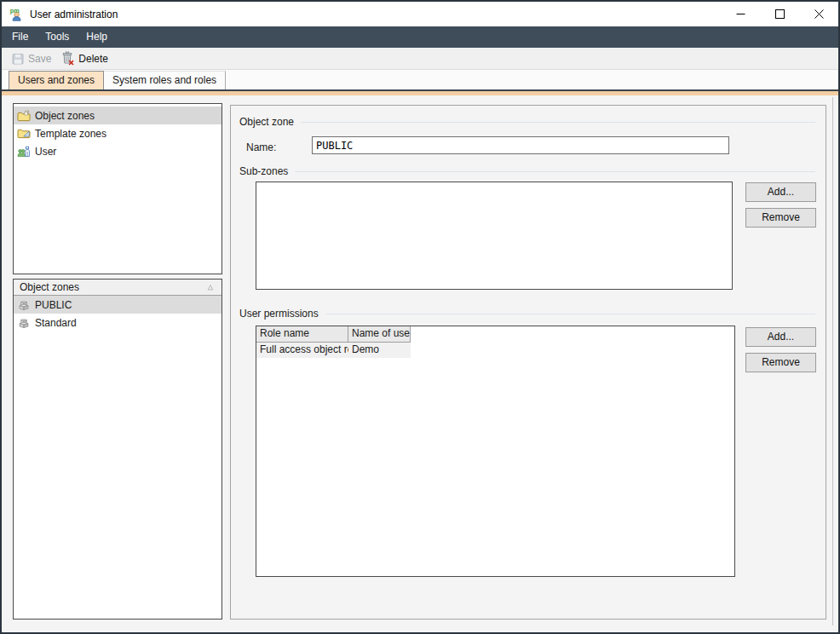 Image resolution: width=840 pixels, height=634 pixels. I want to click on subzones-list, so click(494, 235).